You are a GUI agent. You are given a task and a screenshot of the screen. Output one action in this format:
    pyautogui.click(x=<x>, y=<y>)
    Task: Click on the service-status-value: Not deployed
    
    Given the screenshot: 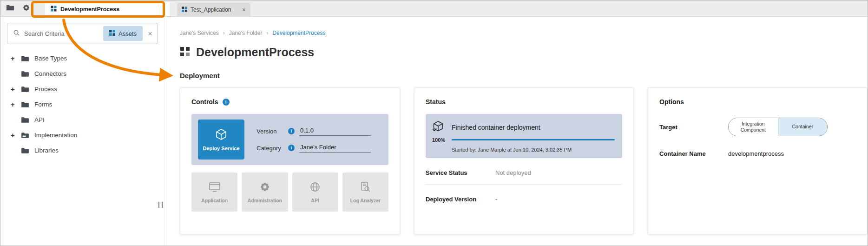 What is the action you would take?
    pyautogui.click(x=513, y=173)
    